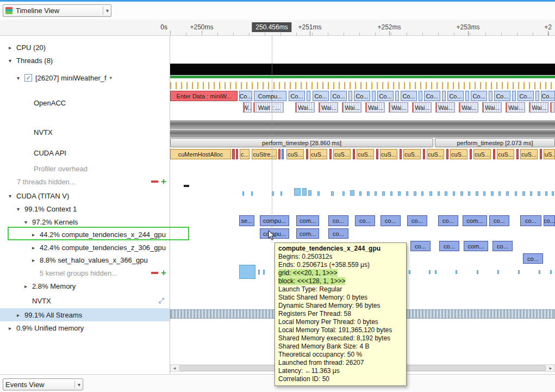 The image size is (555, 392). I want to click on events-view-dropdown: Events View ▾, so click(43, 384).